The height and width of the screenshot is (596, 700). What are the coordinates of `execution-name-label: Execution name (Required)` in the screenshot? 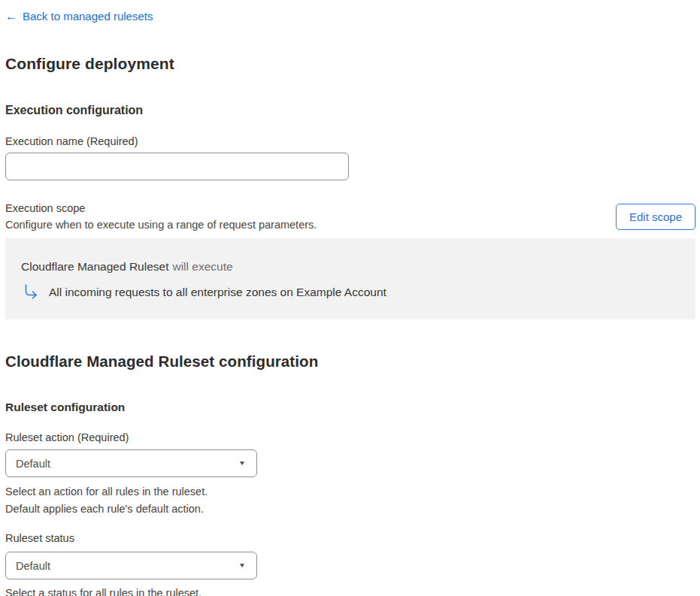 It's located at (350, 141).